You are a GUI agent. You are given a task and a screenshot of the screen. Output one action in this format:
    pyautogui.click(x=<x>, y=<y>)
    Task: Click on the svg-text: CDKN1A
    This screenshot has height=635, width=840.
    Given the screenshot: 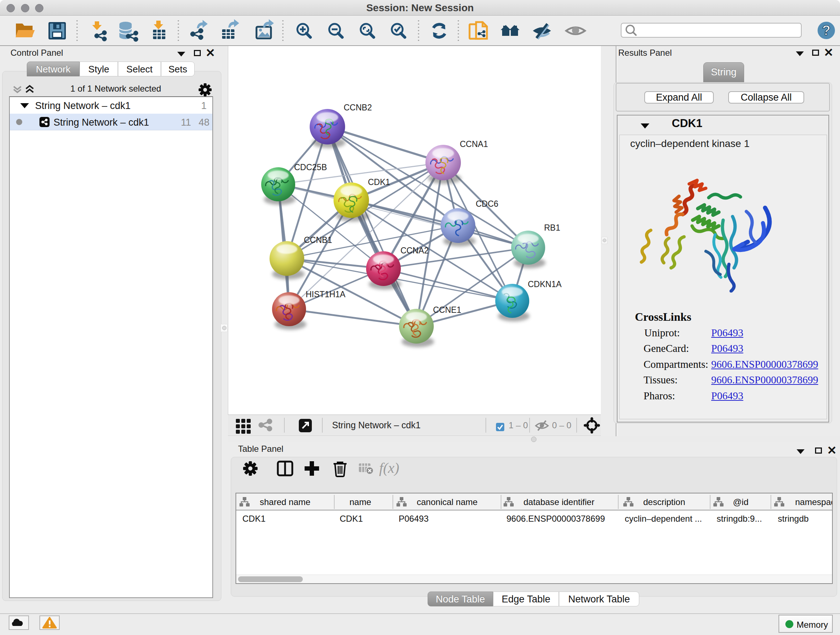 What is the action you would take?
    pyautogui.click(x=545, y=284)
    